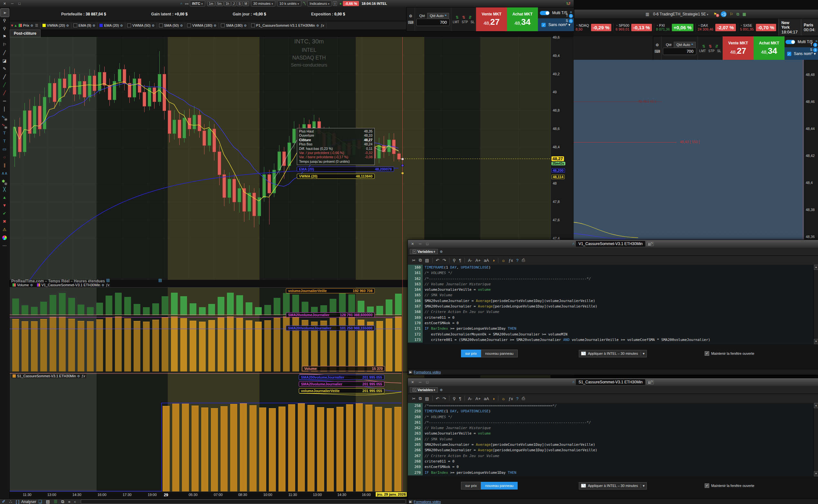 This screenshot has height=504, width=818. What do you see at coordinates (5, 141) in the screenshot?
I see `text-bubble-tool-icon: T` at bounding box center [5, 141].